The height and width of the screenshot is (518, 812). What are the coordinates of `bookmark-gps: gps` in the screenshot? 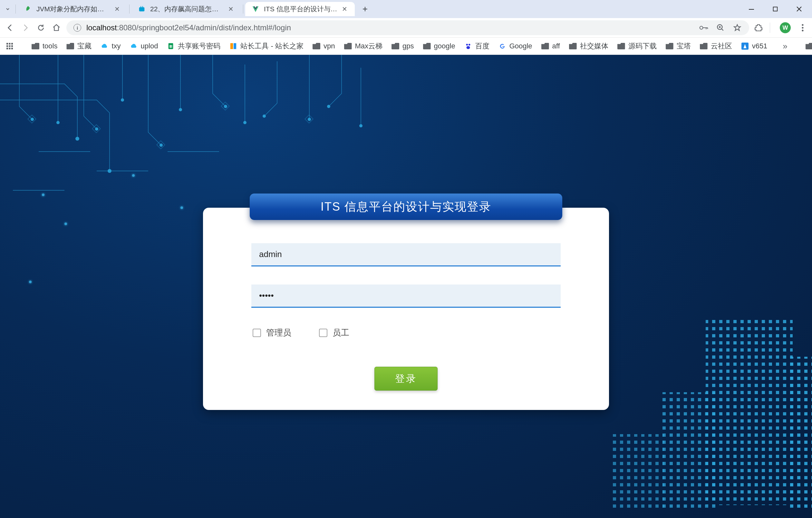 It's located at (403, 46).